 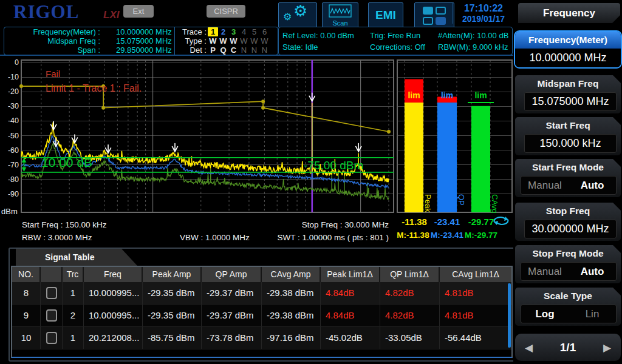 I want to click on softkey-label: Frequency(Meter), so click(x=568, y=40).